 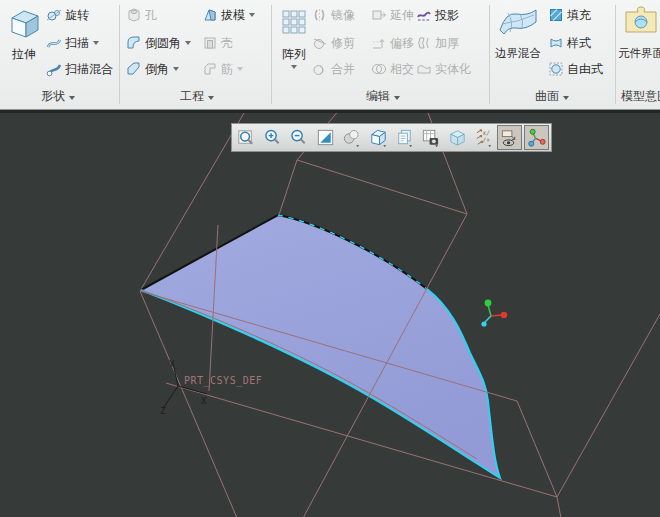 I want to click on draft-button: 拔模, so click(x=228, y=15).